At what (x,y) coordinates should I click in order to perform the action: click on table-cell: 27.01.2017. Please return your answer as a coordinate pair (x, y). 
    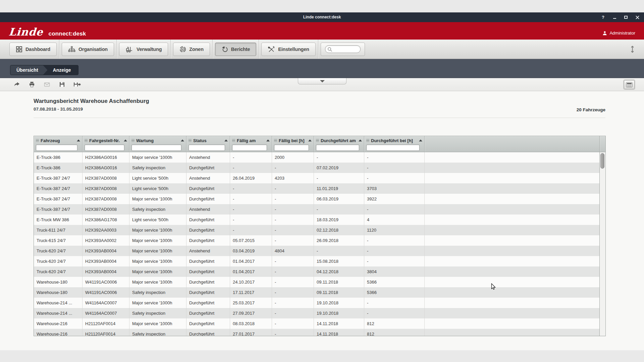
    Looking at the image, I should click on (251, 333).